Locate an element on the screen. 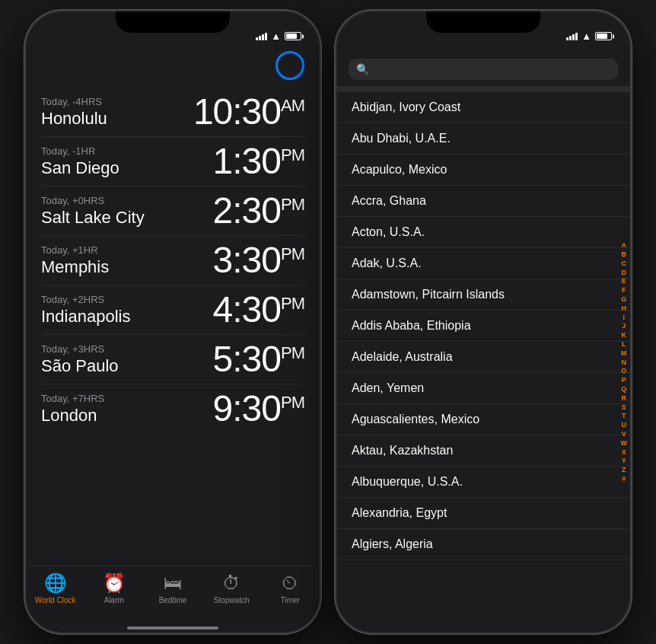  clock-time-0: 10:30AM is located at coordinates (249, 112).